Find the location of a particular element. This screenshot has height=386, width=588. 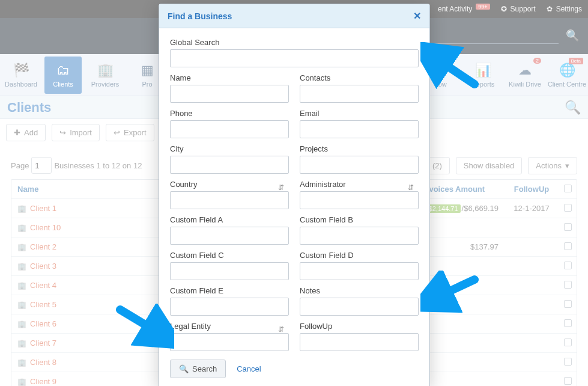

contacts-input is located at coordinates (359, 94).